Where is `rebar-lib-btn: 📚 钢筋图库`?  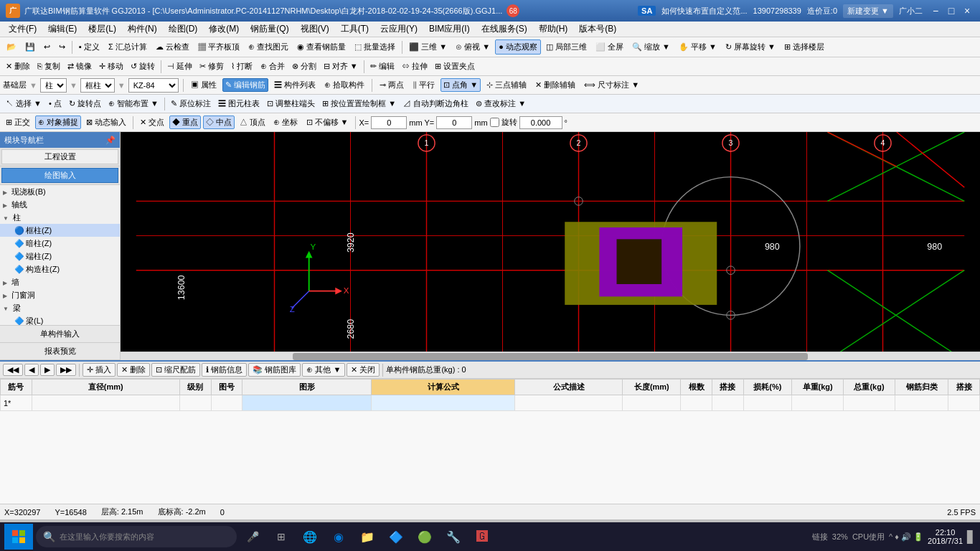
rebar-lib-btn: 📚 钢筋图库 is located at coordinates (274, 370).